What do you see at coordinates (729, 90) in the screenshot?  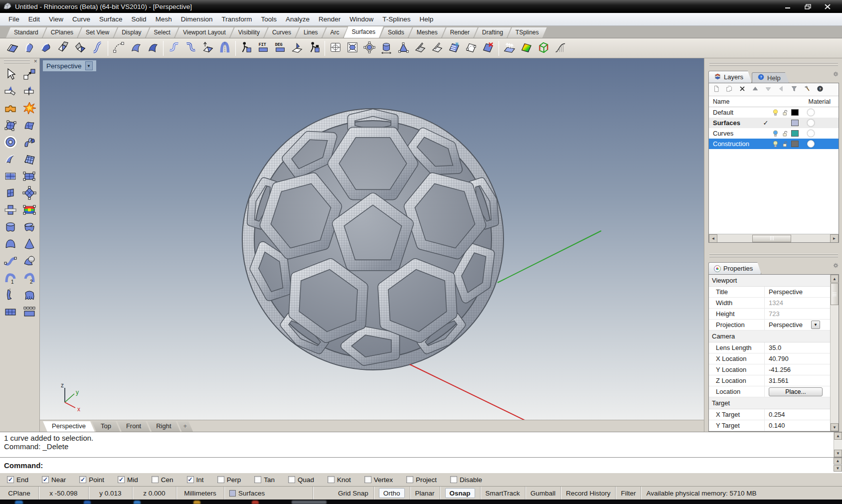 I see `duplicate-layer-button` at bounding box center [729, 90].